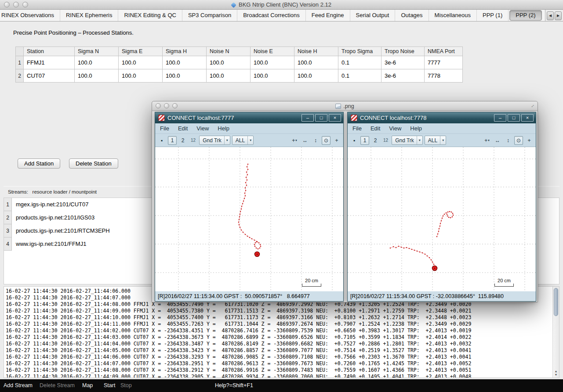 This screenshot has height=392, width=563. Describe the element at coordinates (126, 385) in the screenshot. I see `bottom-action-stop: Stop` at that location.